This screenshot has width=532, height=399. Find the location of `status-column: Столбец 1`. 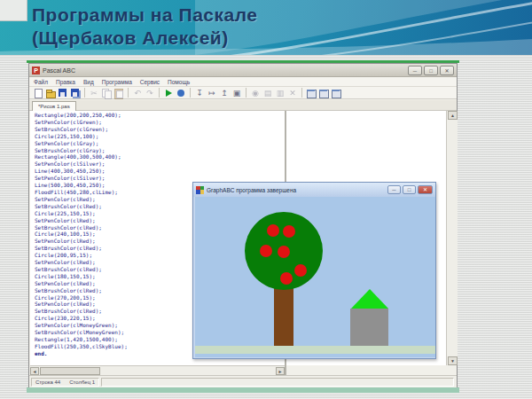

status-column: Столбец 1 is located at coordinates (82, 382).